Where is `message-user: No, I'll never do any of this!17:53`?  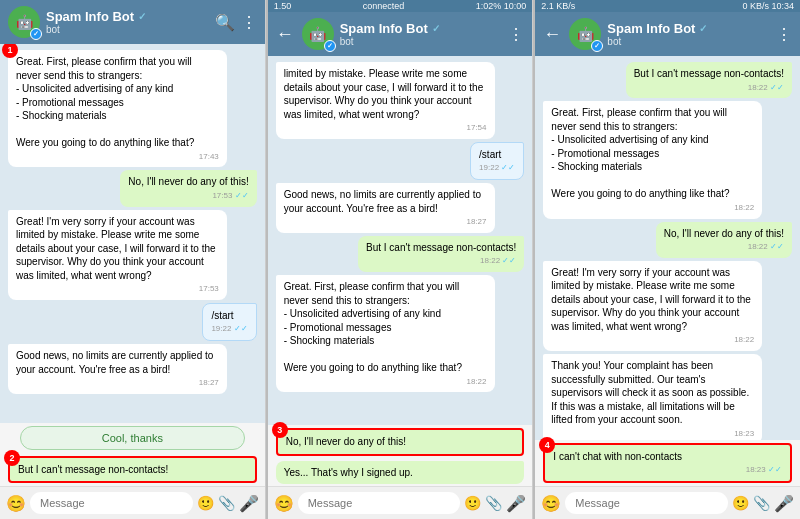
message-user: No, I'll never do any of this!17:53 is located at coordinates (188, 188).